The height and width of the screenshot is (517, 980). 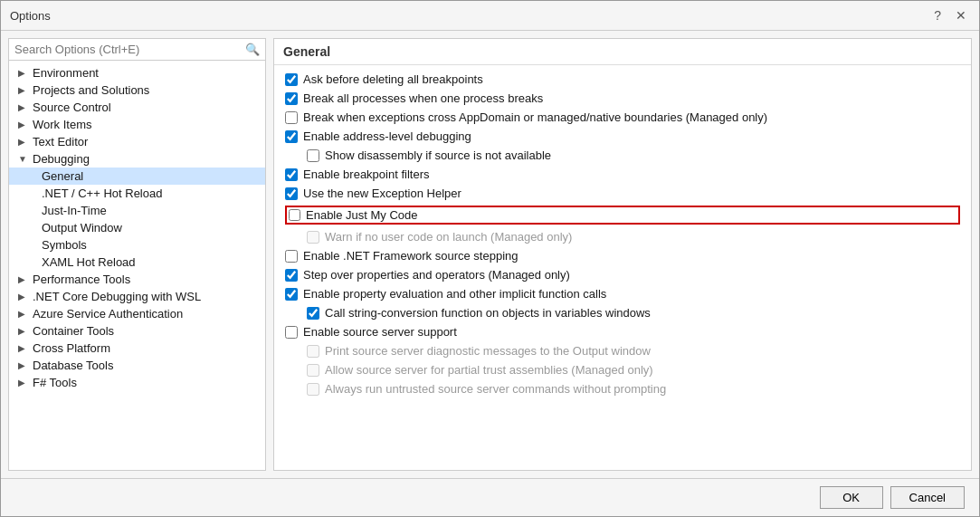 I want to click on checkbox-opt3, so click(x=291, y=118).